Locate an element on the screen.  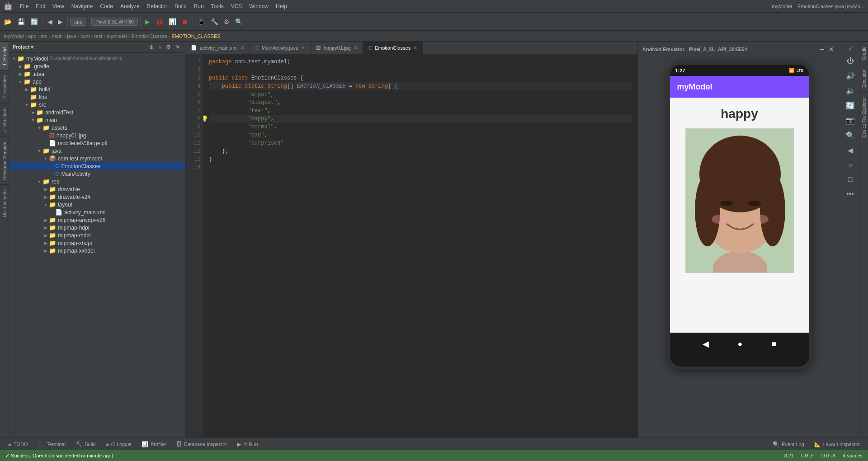
tree-mobilenet: 📄 mobilenetV3large.ptl is located at coordinates (97, 143).